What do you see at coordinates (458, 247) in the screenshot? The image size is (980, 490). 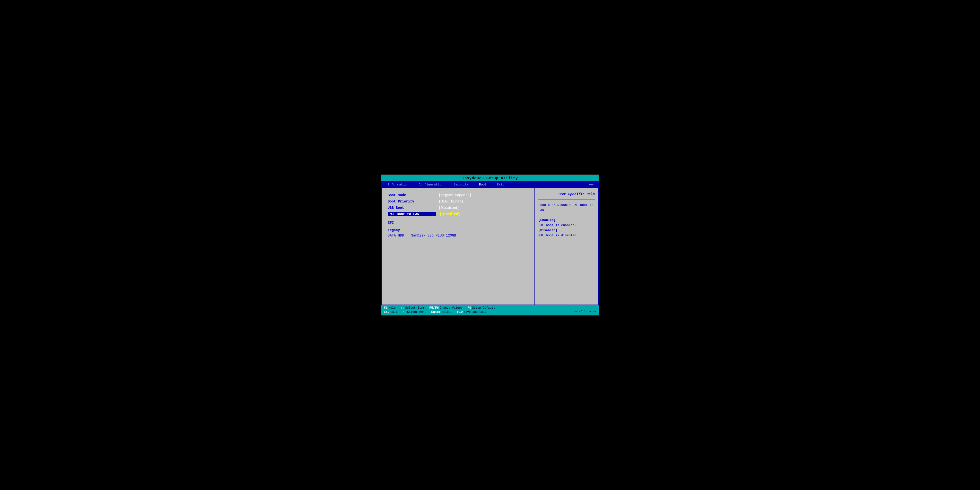 I see `left-panel: Boot Mode [Legacy Support] Boot Priority…` at bounding box center [458, 247].